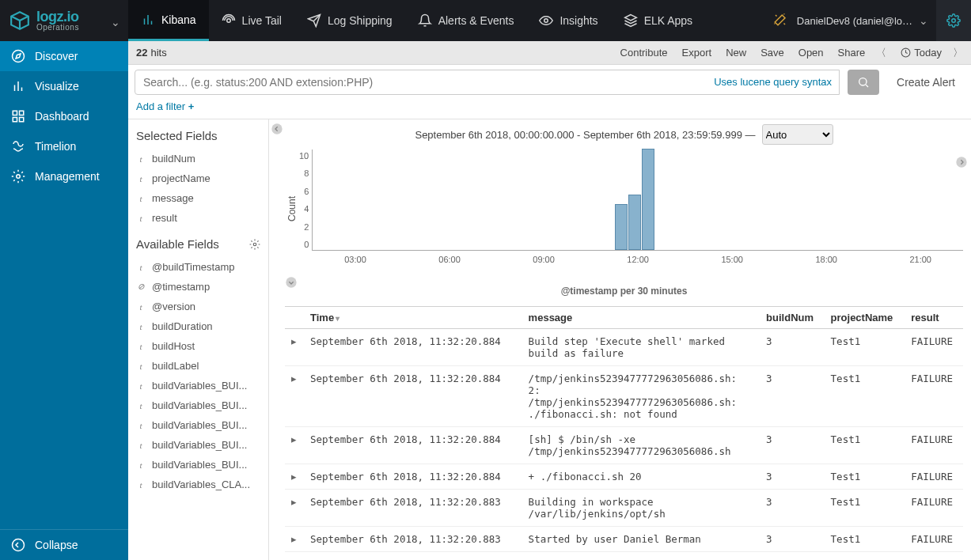  I want to click on field-item: tbuildLabel, so click(198, 365).